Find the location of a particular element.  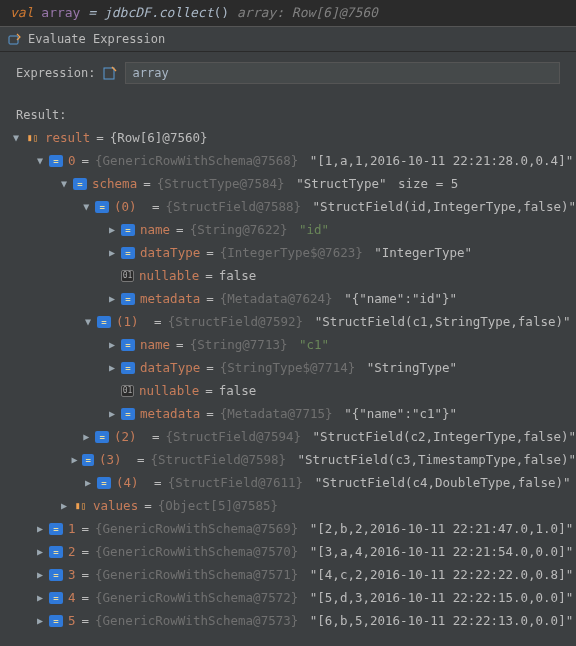

keyword: val is located at coordinates (22, 12).